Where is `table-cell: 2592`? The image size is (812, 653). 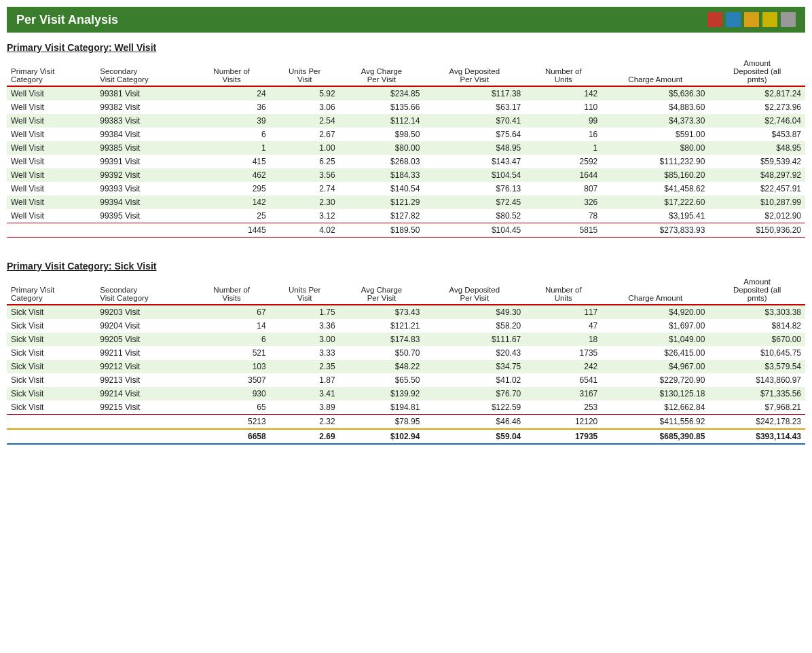 table-cell: 2592 is located at coordinates (564, 162).